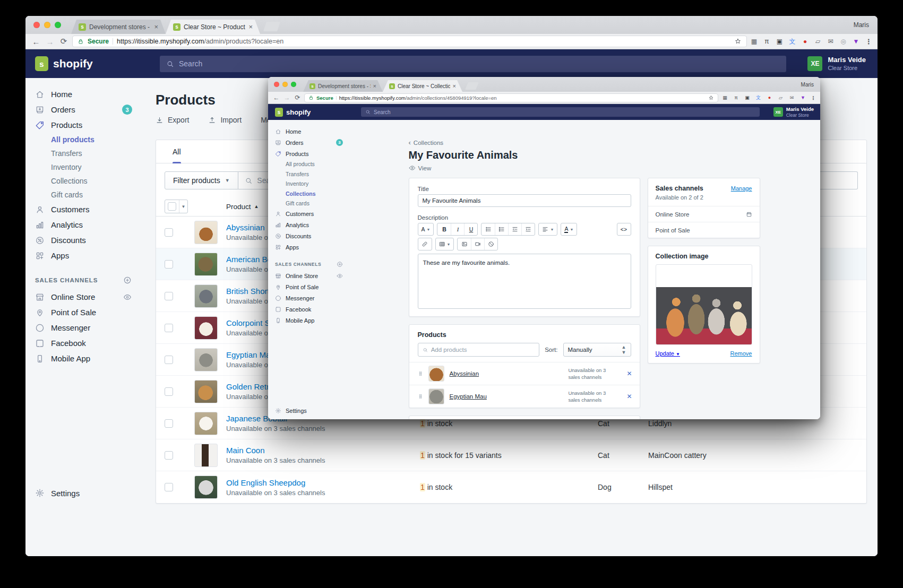  I want to click on sort-select: Manually▲▼, so click(597, 350).